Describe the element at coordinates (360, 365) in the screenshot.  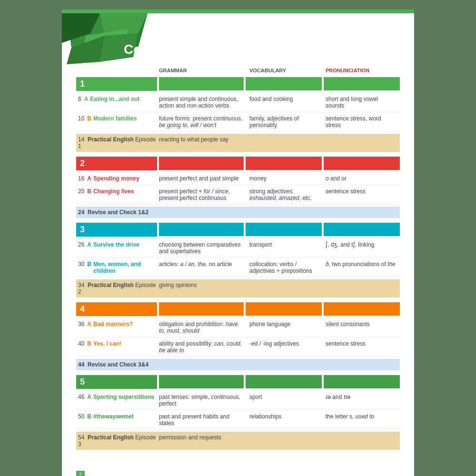
I see `revise-blank-2c` at that location.